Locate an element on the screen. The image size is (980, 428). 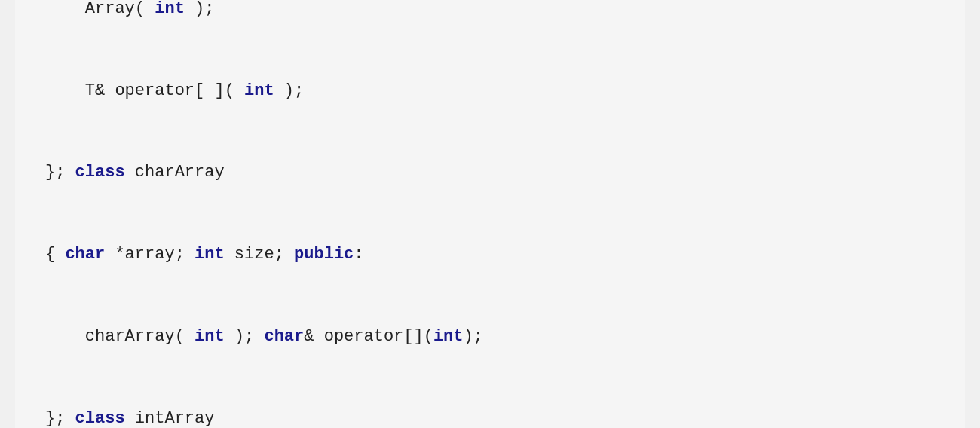
code-text: charArray( is located at coordinates (120, 336).